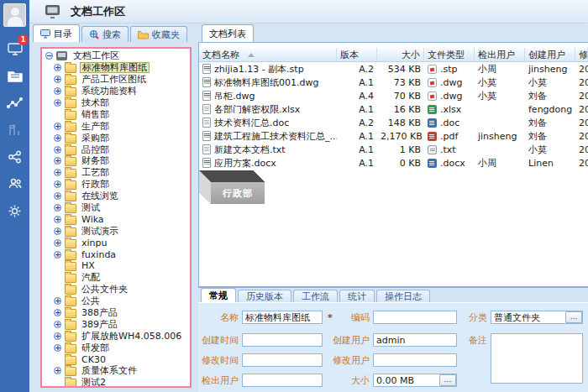 The image size is (588, 392). What do you see at coordinates (401, 55) in the screenshot?
I see `column-header-size: 大小` at bounding box center [401, 55].